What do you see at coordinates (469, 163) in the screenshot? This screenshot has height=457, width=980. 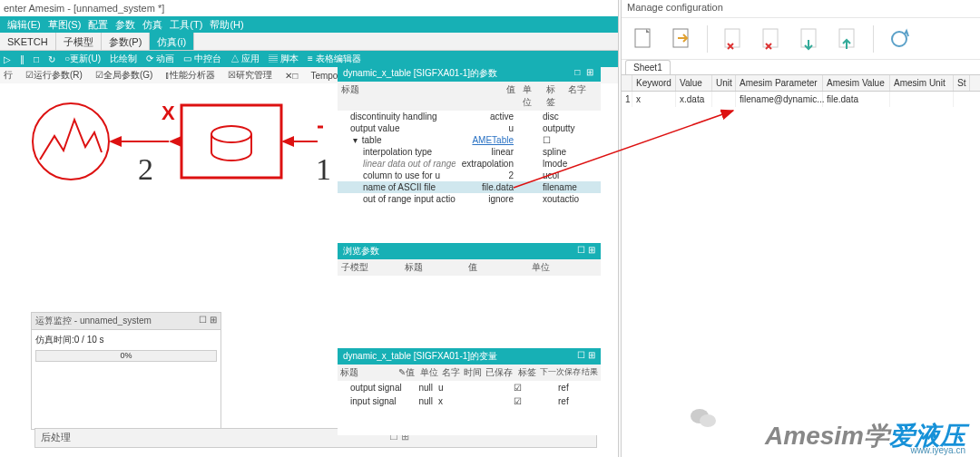 I see `param-row: linear data out of rangeextrapolationlmo…` at bounding box center [469, 163].